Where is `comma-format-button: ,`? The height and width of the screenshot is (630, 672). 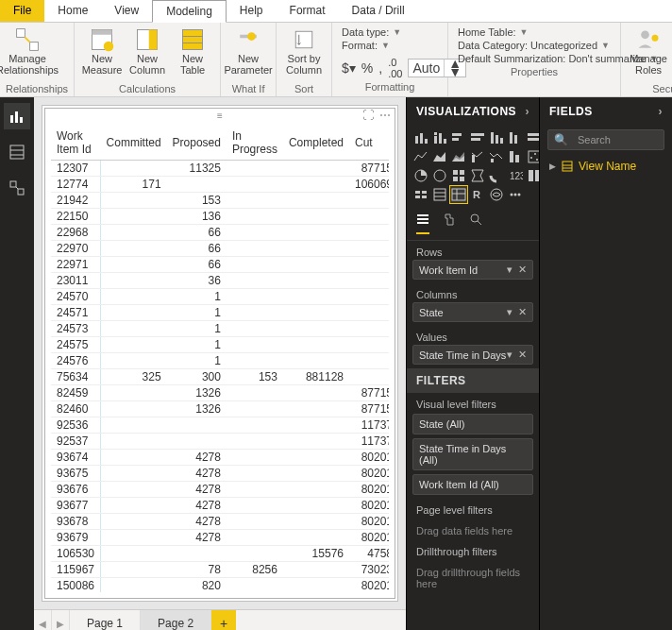
comma-format-button: , is located at coordinates (380, 68).